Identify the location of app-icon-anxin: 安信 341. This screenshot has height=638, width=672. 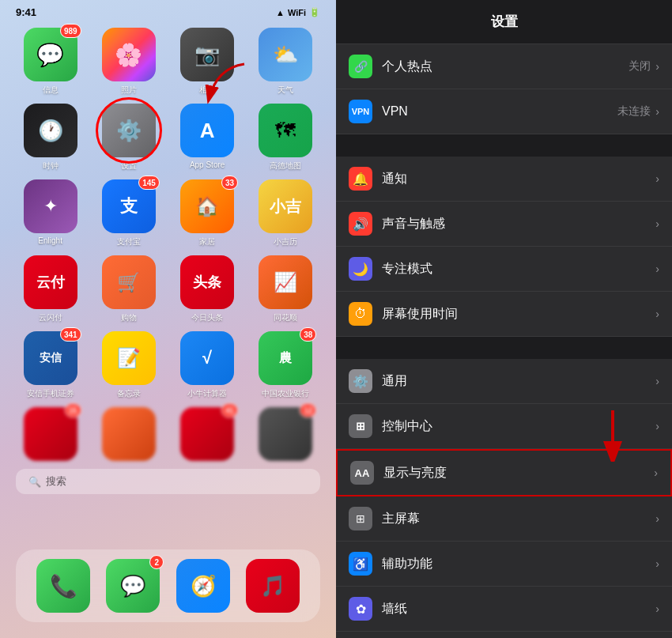
(51, 358).